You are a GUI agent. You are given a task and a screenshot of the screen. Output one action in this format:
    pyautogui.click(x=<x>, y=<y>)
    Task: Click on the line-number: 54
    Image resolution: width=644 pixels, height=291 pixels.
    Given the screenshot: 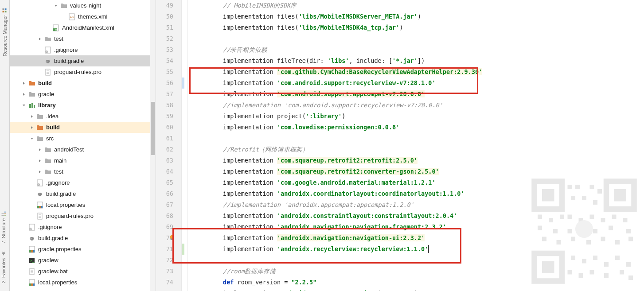 What is the action you would take?
    pyautogui.click(x=165, y=61)
    